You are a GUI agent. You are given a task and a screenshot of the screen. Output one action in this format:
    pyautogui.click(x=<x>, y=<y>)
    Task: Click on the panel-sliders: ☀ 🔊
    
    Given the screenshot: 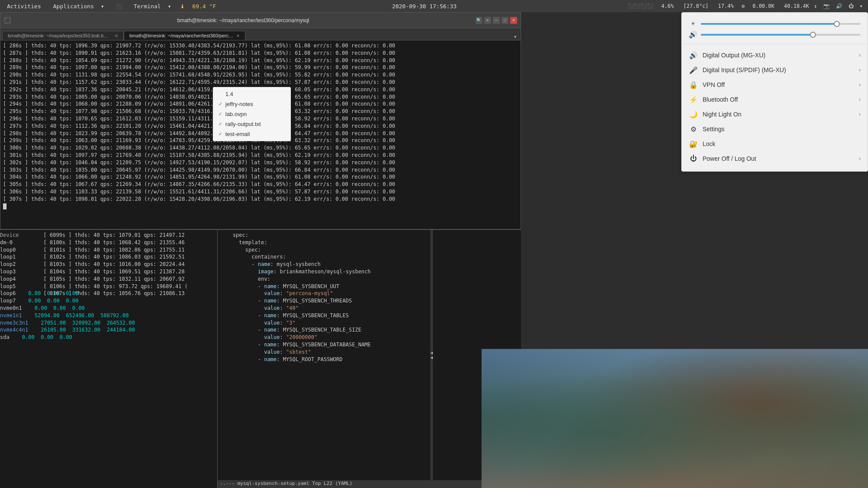 What is the action you would take?
    pyautogui.click(x=775, y=29)
    